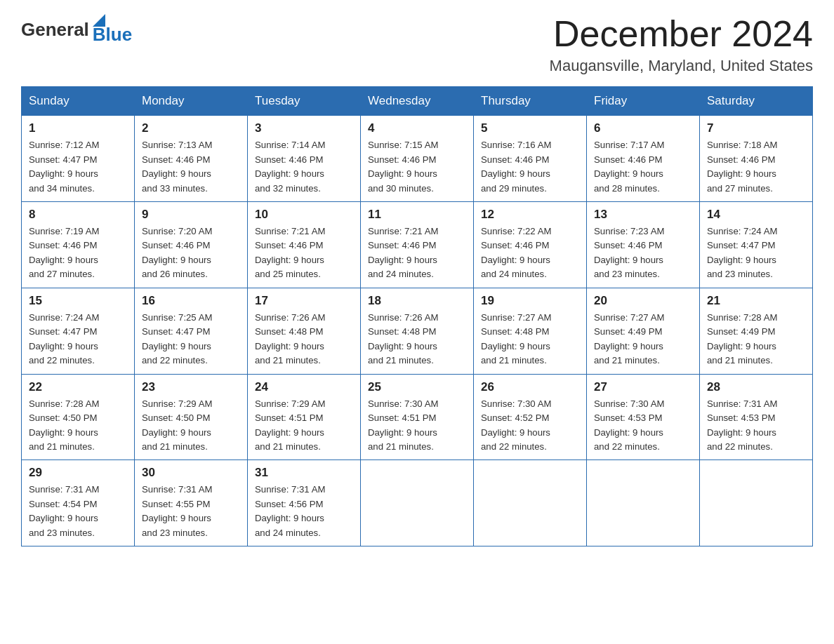 The height and width of the screenshot is (644, 834). Describe the element at coordinates (191, 417) in the screenshot. I see `calendar-cell: 23 Sunrise: 7:29 AM Sunset: 4:50 PM Dayl…` at that location.